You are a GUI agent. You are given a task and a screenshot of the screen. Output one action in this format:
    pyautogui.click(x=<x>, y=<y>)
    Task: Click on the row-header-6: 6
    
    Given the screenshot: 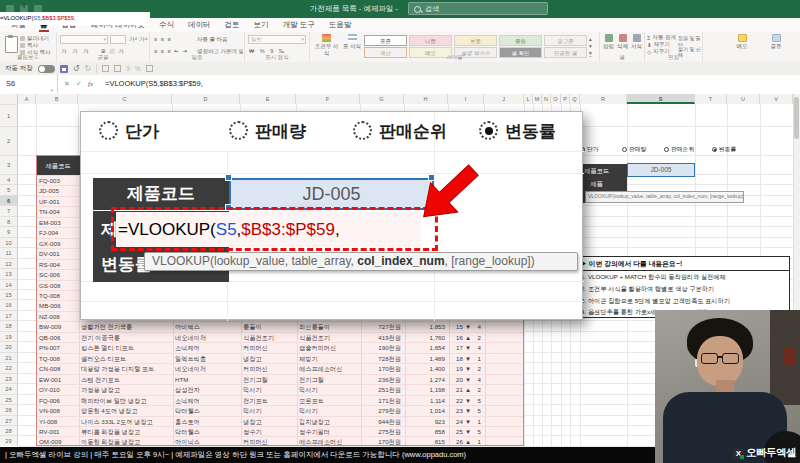 What is the action you would take?
    pyautogui.click(x=9, y=200)
    